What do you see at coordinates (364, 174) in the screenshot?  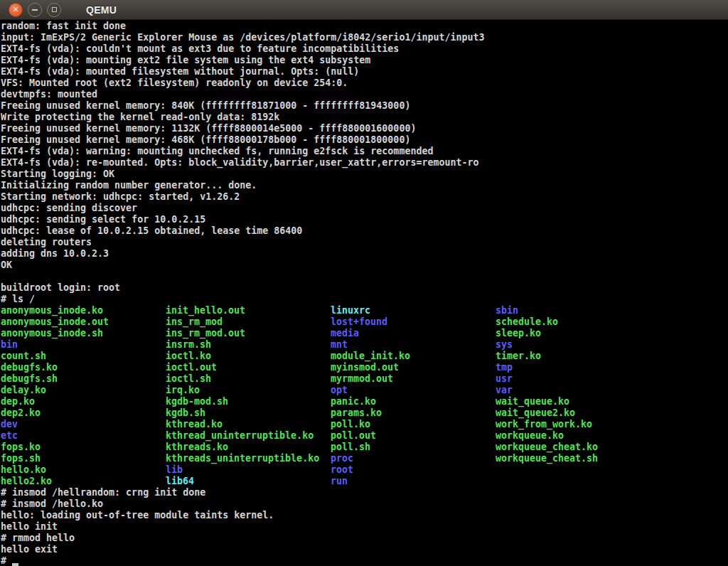 I see `console-line: Starting logging: OK` at bounding box center [364, 174].